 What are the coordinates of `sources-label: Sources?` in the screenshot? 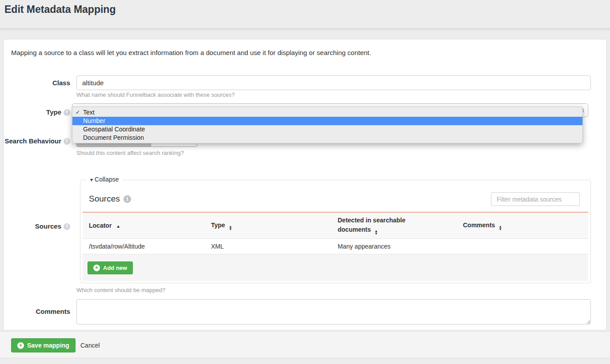 It's located at (37, 226).